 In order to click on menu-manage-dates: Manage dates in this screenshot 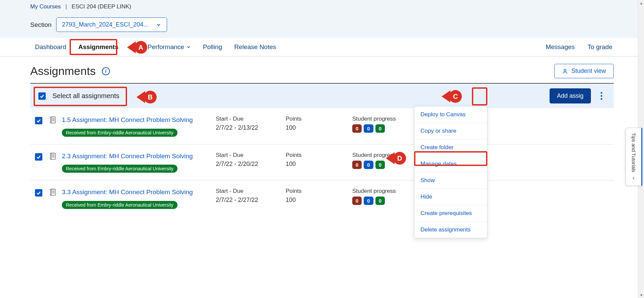, I will do `click(451, 164)`.